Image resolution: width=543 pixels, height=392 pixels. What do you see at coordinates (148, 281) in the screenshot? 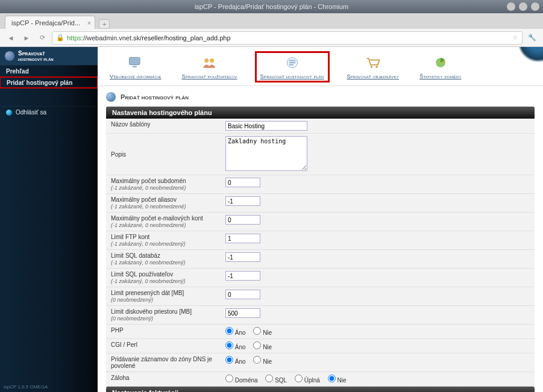
I see `hint-sql-user-limit: (-1 zakázaný, 0 neobmedzený)` at bounding box center [148, 281].